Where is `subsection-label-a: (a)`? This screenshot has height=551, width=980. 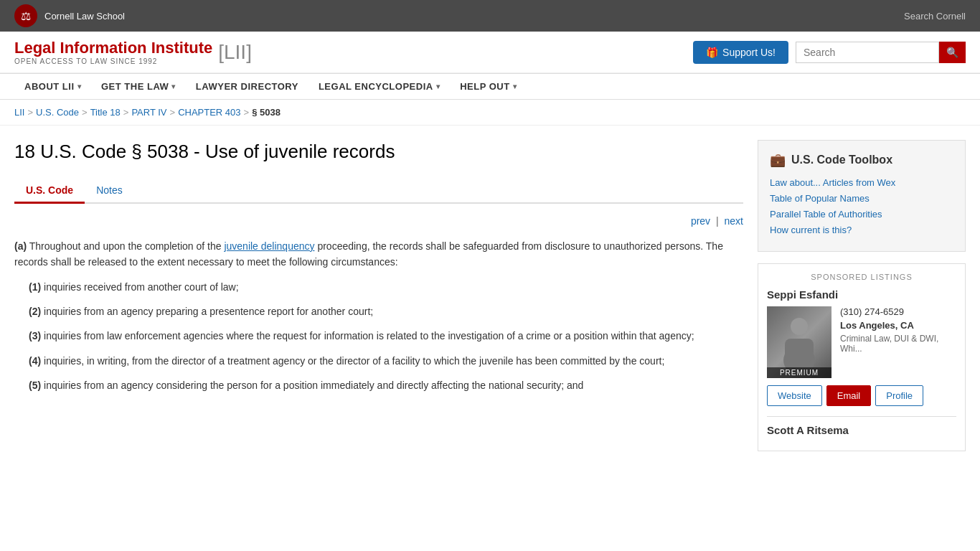
subsection-label-a: (a) is located at coordinates (20, 246).